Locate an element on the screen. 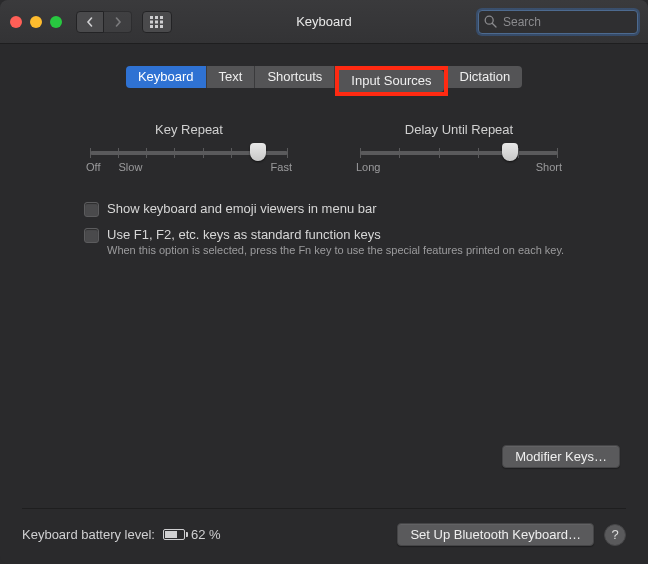 The width and height of the screenshot is (648, 564). battery-label: Keyboard battery level: is located at coordinates (88, 534).